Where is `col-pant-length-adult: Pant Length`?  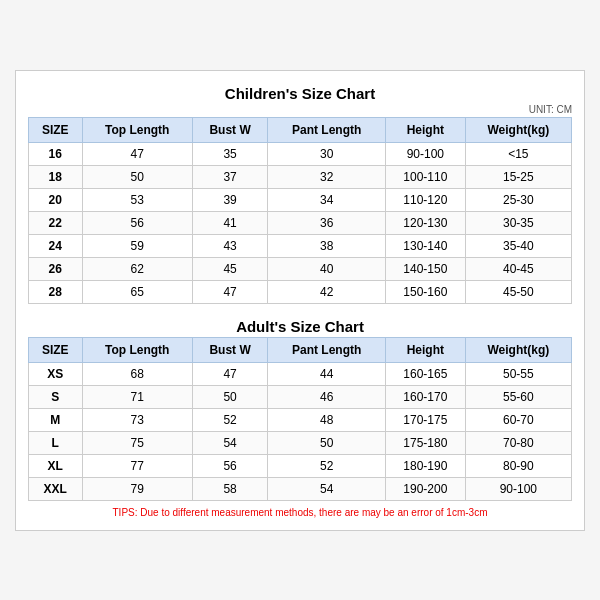 col-pant-length-adult: Pant Length is located at coordinates (327, 350).